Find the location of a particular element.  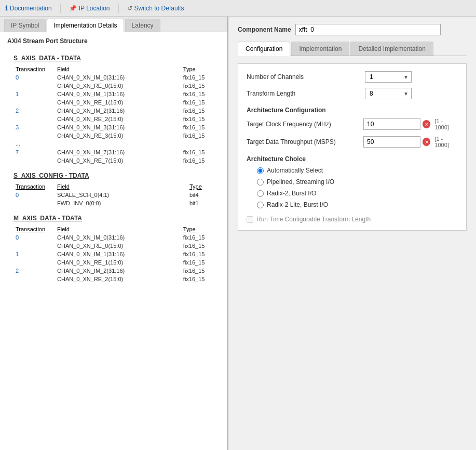

documentation-link: ℹ Documentation is located at coordinates (29, 8).